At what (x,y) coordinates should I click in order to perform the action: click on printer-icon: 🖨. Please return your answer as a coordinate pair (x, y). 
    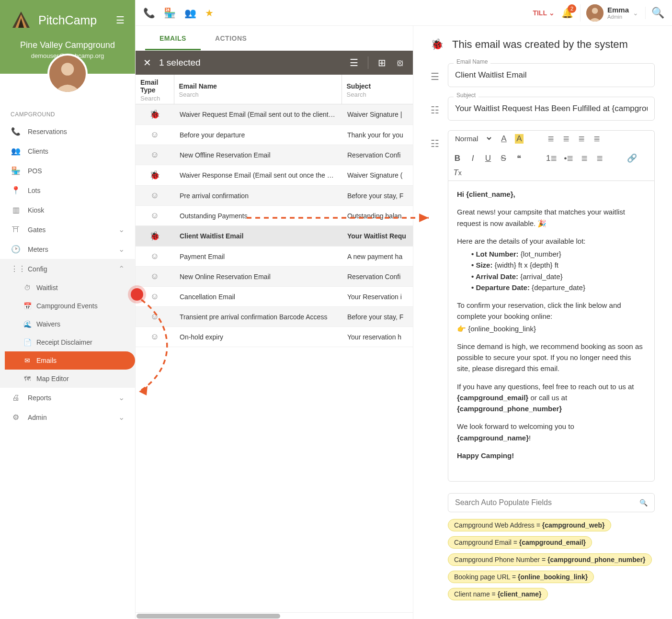
    Looking at the image, I should click on (16, 398).